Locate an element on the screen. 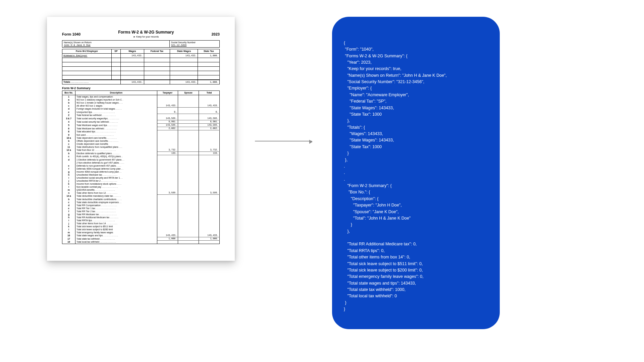 Image resolution: width=644 pixels, height=362 pixels. cell-sp is located at coordinates (116, 56).